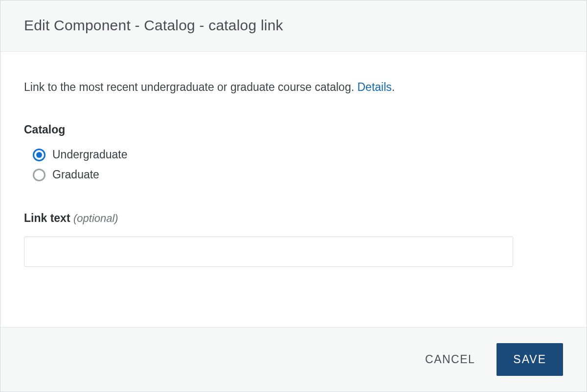 This screenshot has width=587, height=392. Describe the element at coordinates (294, 130) in the screenshot. I see `catalog-label: Catalog` at that location.